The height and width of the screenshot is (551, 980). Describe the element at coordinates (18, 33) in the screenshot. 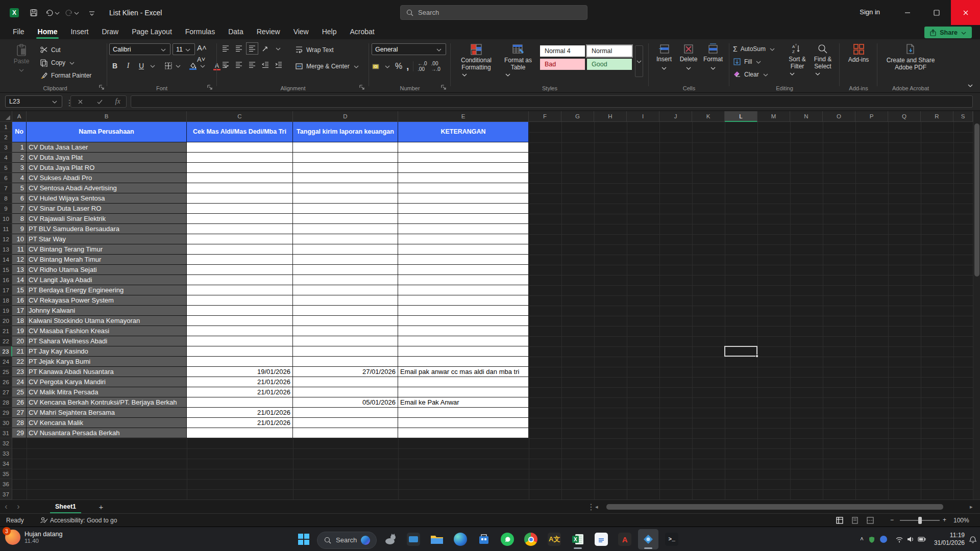

I see `tab-file: File` at that location.